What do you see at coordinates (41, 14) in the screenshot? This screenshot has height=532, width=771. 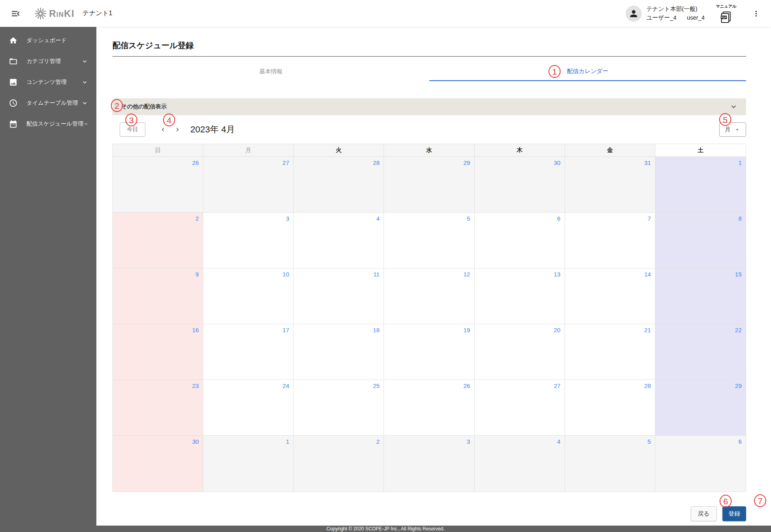 I see `pinwheel-logo-icon` at bounding box center [41, 14].